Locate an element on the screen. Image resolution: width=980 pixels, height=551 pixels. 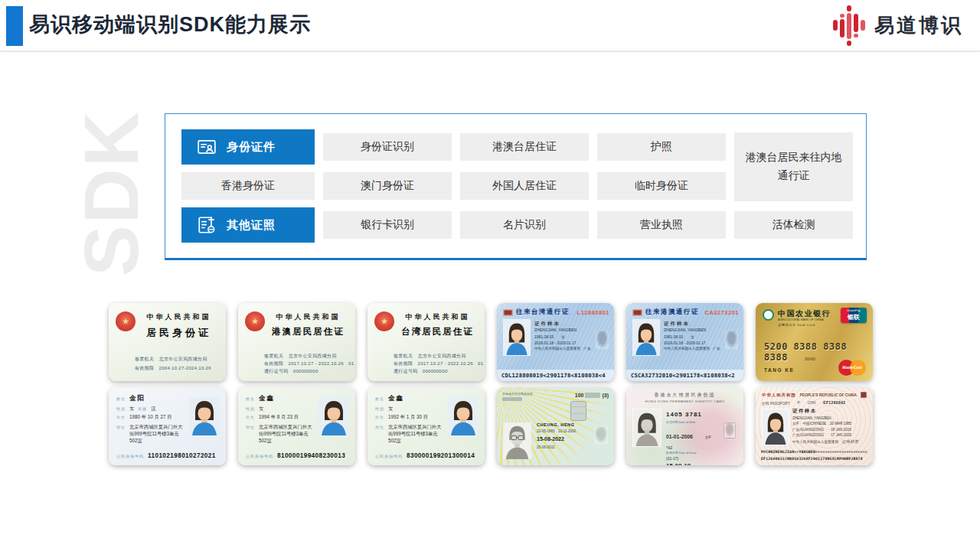
hk-id-number: 100 (3) is located at coordinates (592, 395).